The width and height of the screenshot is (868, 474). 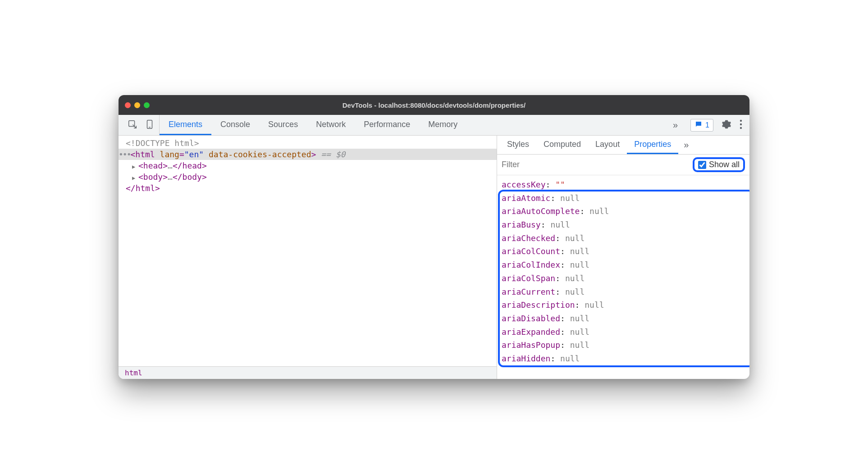 I want to click on filter-row: Show all, so click(x=623, y=165).